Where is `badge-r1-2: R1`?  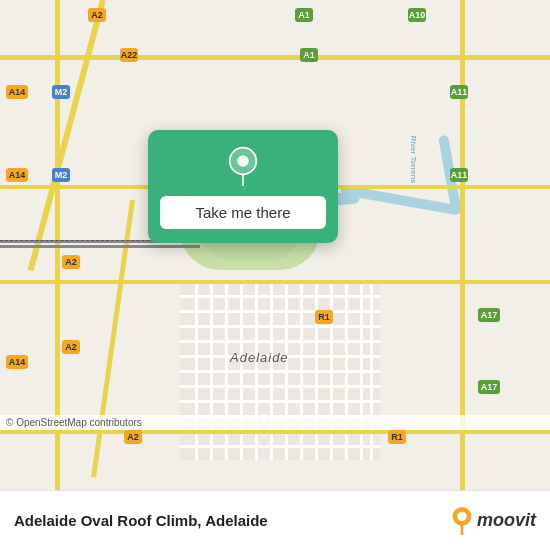
badge-r1-2: R1 is located at coordinates (324, 317).